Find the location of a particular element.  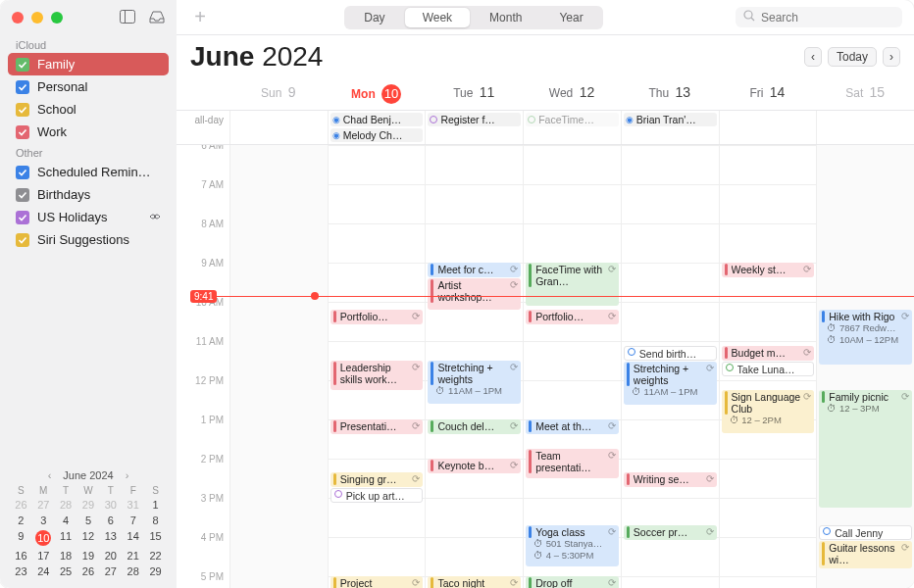

event: Hike with Rigo⟳⏱ 7867 Redw…⏱ 10AM – 12PM is located at coordinates (865, 337).